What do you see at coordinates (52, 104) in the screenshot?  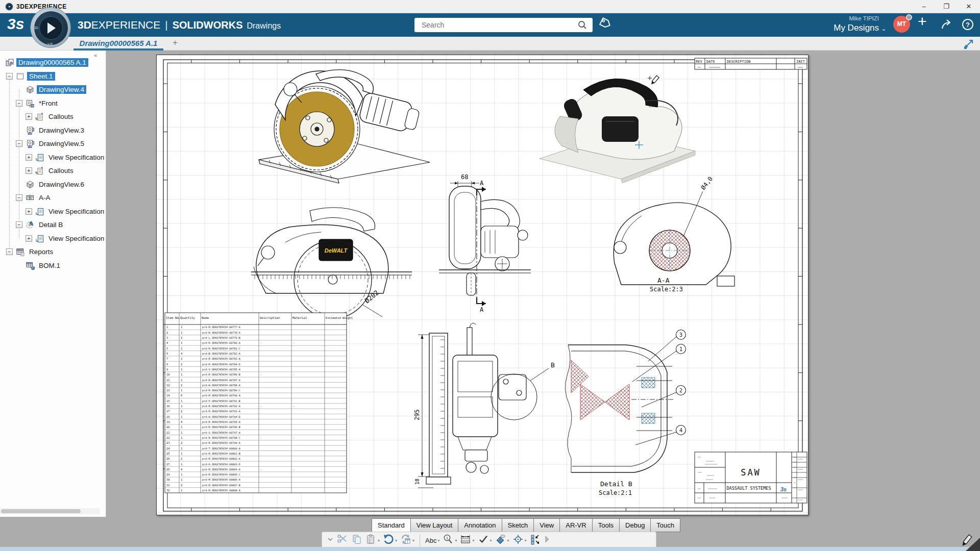 I see `tree-item-front: −*Front` at bounding box center [52, 104].